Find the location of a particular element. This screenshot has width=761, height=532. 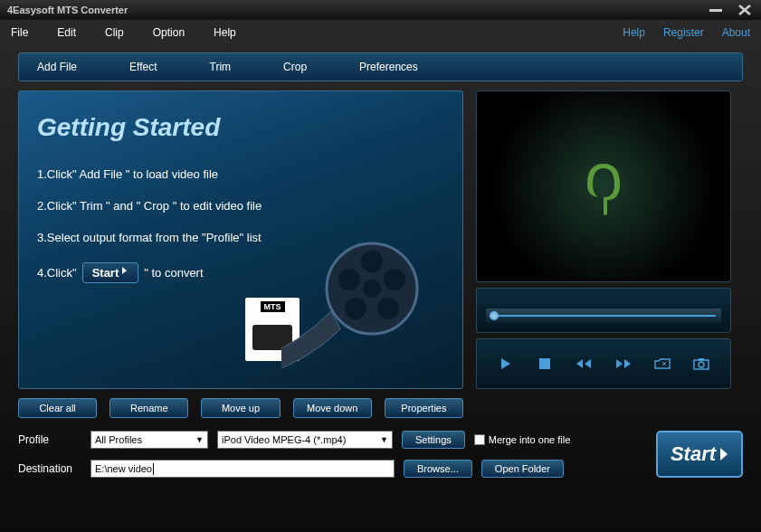

destination-input: E:\new video is located at coordinates (243, 469).